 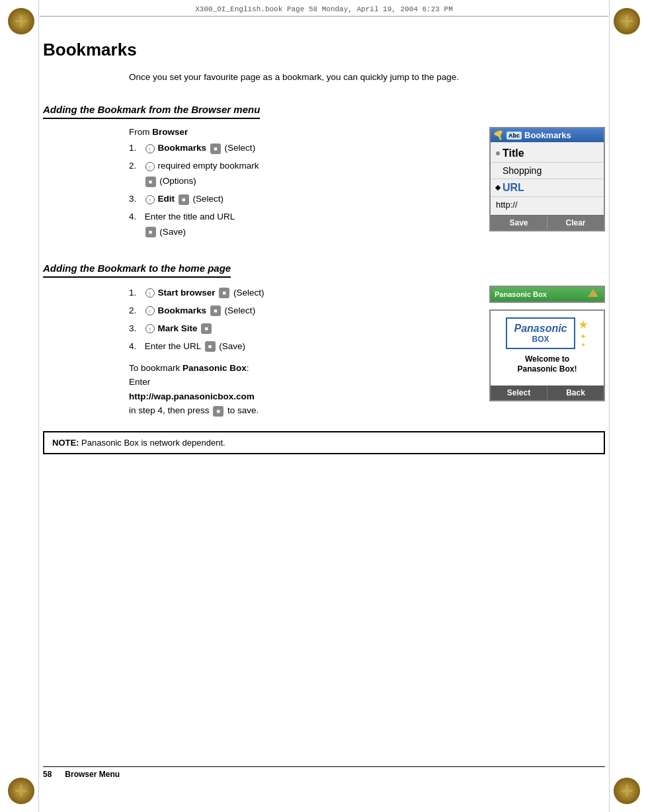 What do you see at coordinates (547, 365) in the screenshot?
I see `pana-welcome-text: Welcome toPanasonic Box!` at bounding box center [547, 365].